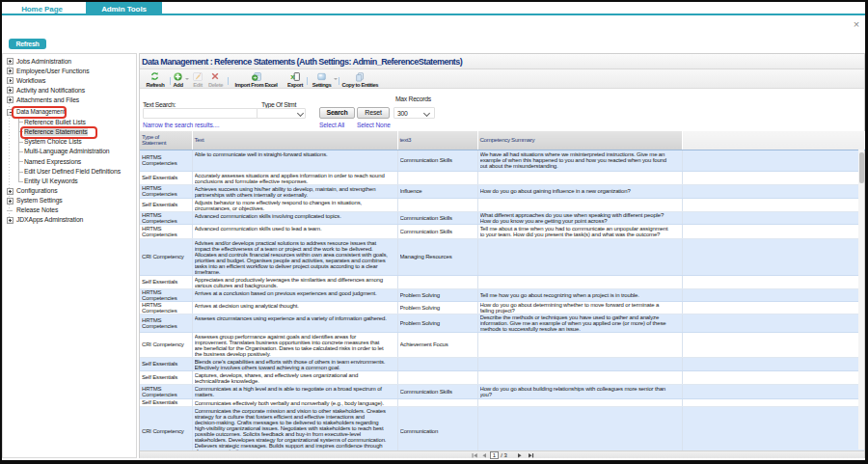 Image resolution: width=868 pixels, height=464 pixels. I want to click on svg-text: x, so click(293, 77).